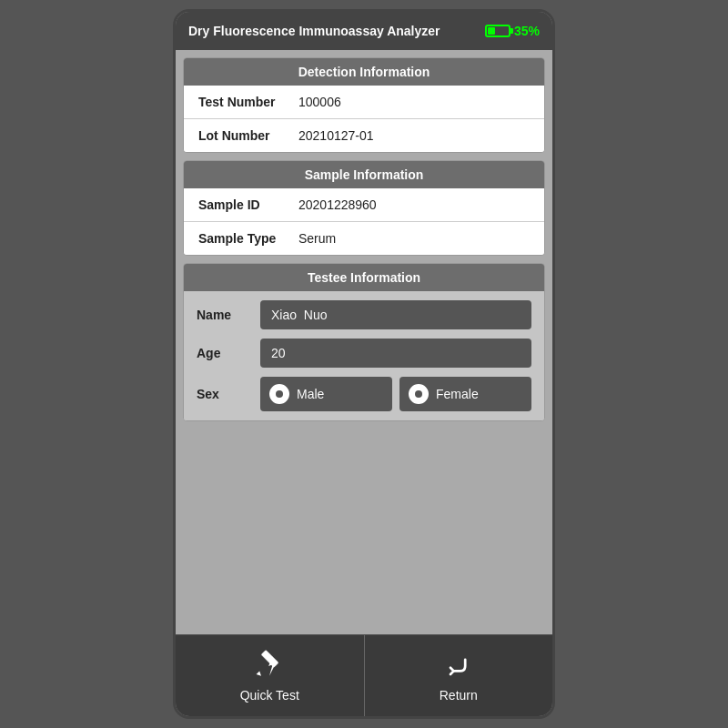 The image size is (728, 728). Describe the element at coordinates (279, 394) in the screenshot. I see `radio-male` at that location.